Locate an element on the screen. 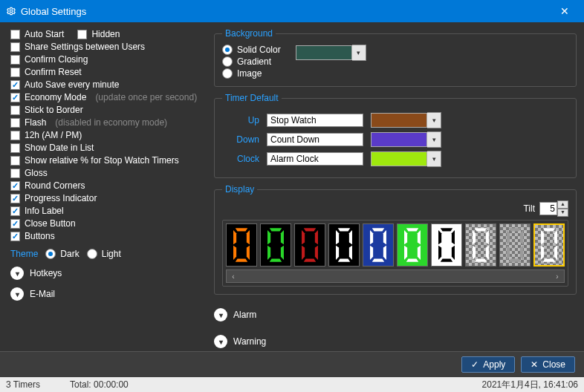  tilt-spinner: ▲▼ is located at coordinates (554, 209).